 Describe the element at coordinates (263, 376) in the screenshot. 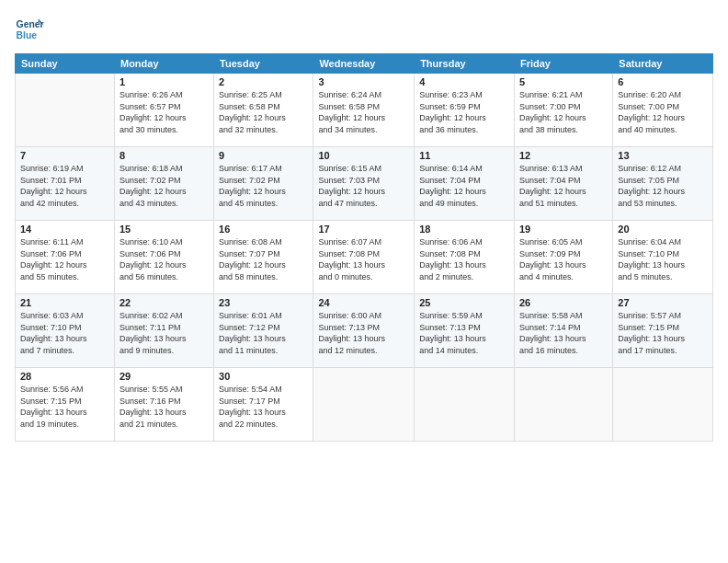

I see `day-number: 30` at that location.